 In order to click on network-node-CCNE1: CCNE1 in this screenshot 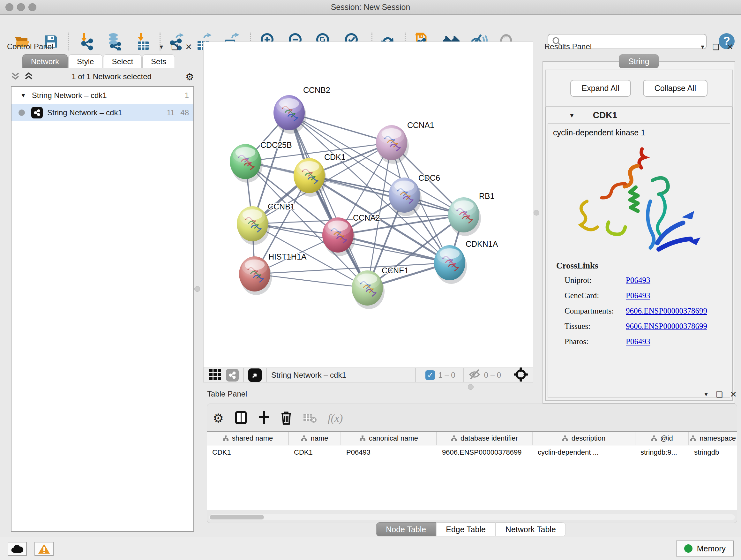, I will do `click(380, 288)`.